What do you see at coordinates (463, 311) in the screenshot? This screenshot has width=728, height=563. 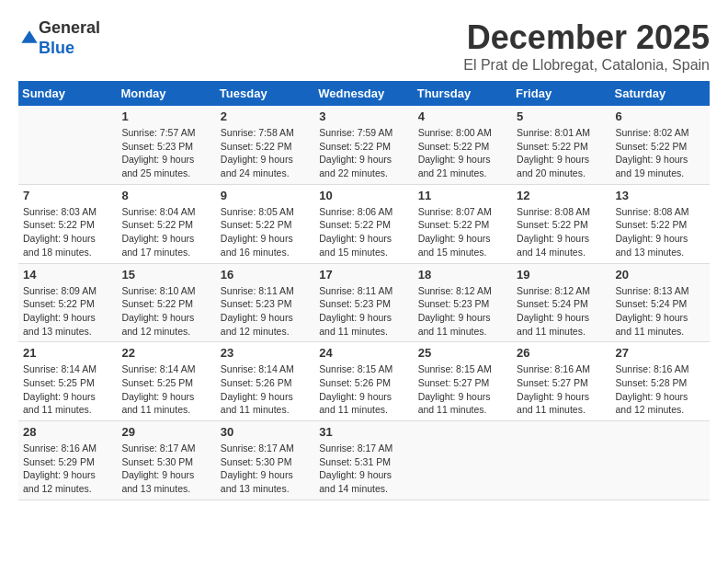 I see `day-info: Sunrise: 8:12 AMSunset: 5:23 PMDaylight:…` at bounding box center [463, 311].